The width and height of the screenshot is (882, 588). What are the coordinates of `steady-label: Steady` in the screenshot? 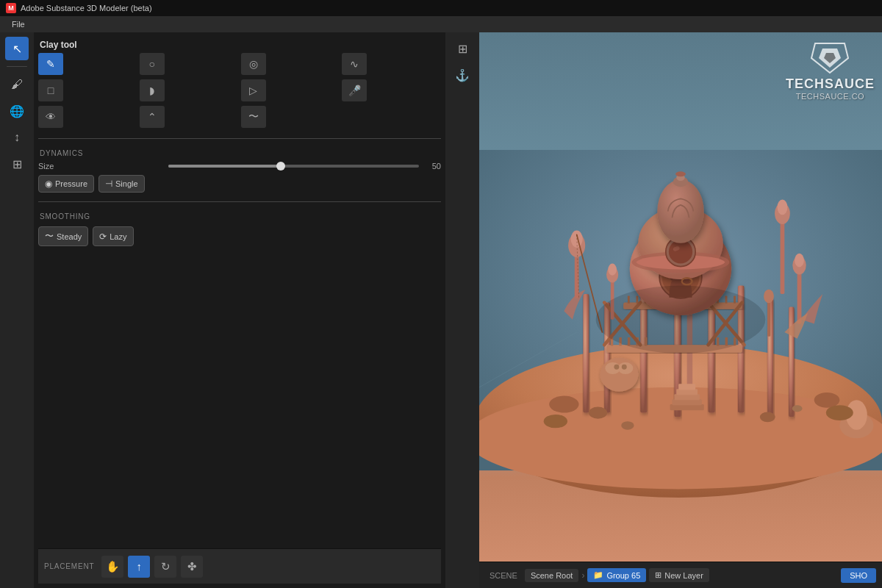 It's located at (69, 237).